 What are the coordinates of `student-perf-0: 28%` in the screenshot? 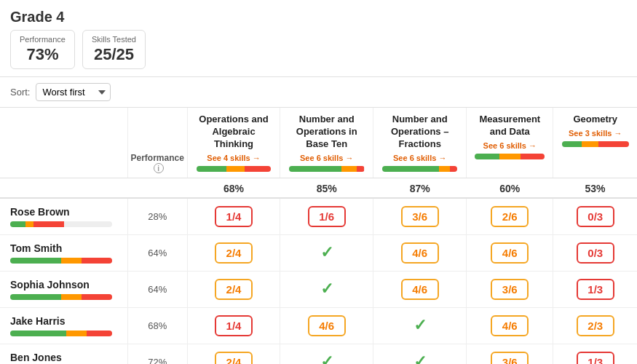 It's located at (157, 217).